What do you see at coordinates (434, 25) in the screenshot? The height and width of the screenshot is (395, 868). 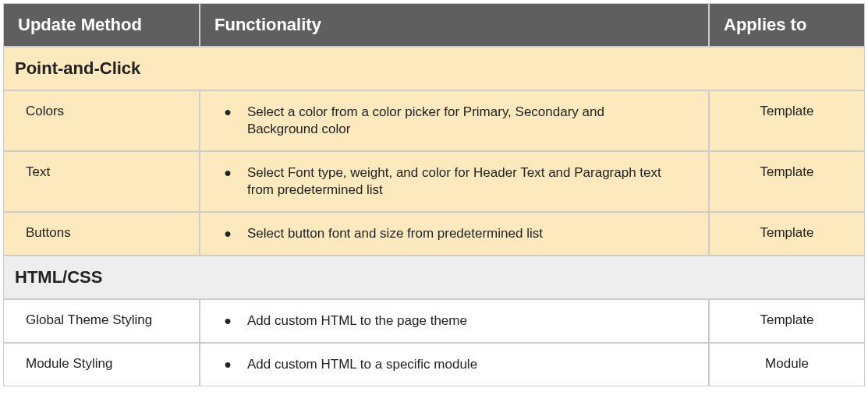 I see `header-row: Update Method Functionality Applies to` at bounding box center [434, 25].